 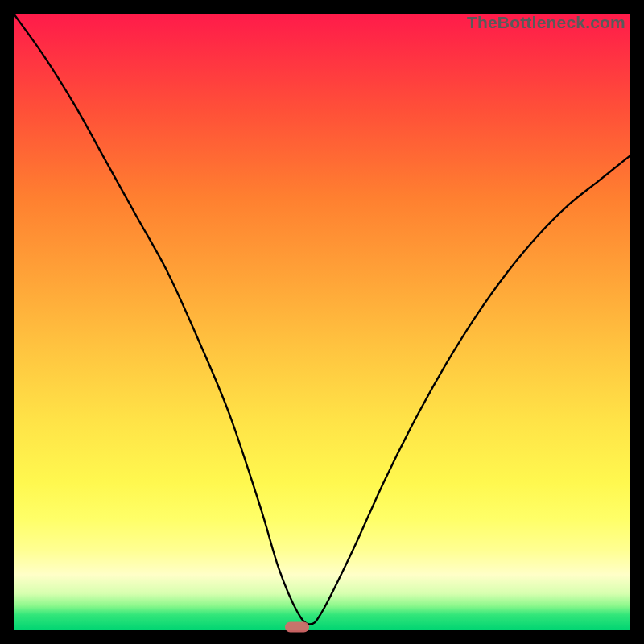 I want to click on minimum-marker, so click(x=297, y=628).